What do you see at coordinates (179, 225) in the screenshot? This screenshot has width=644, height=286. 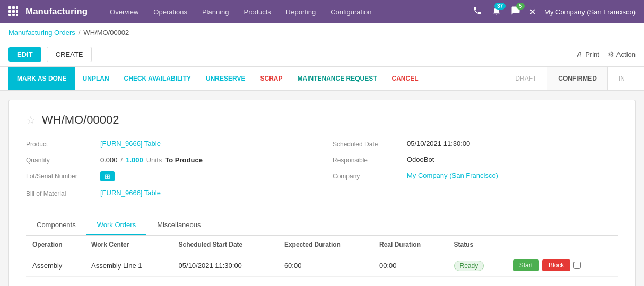 I see `tab-miscellaneous: Miscellaneous` at bounding box center [179, 225].